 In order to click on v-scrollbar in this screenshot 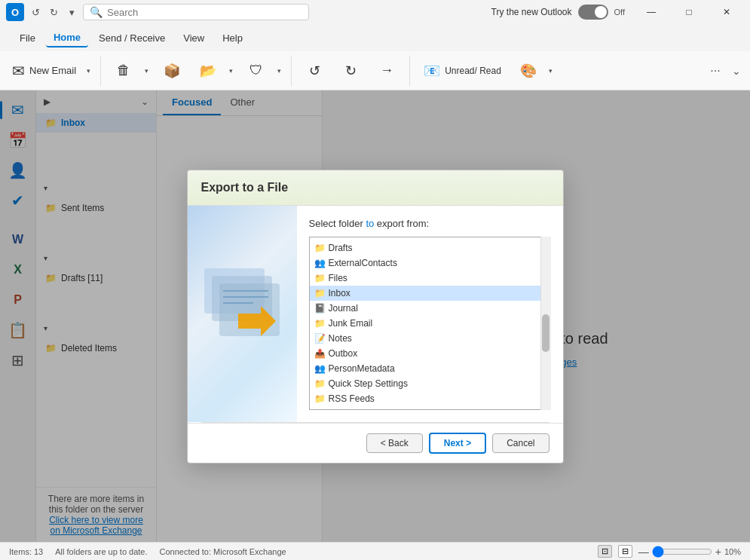, I will do `click(546, 323)`.